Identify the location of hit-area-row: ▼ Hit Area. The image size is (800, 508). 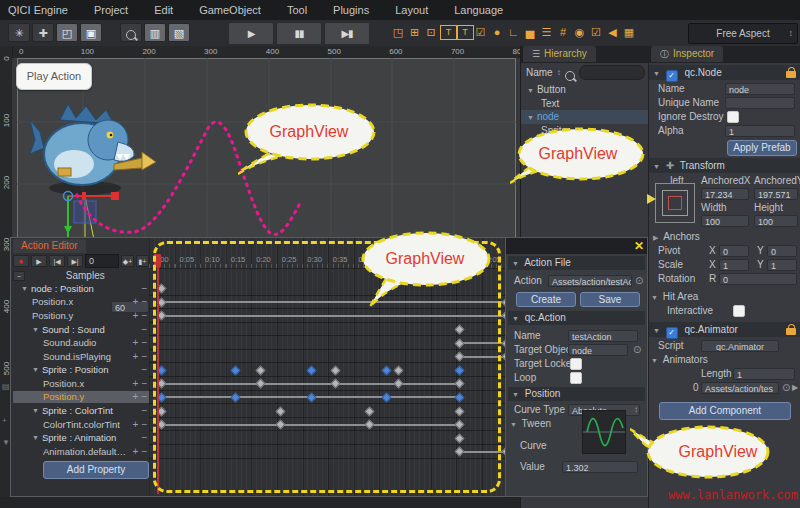
(724, 297).